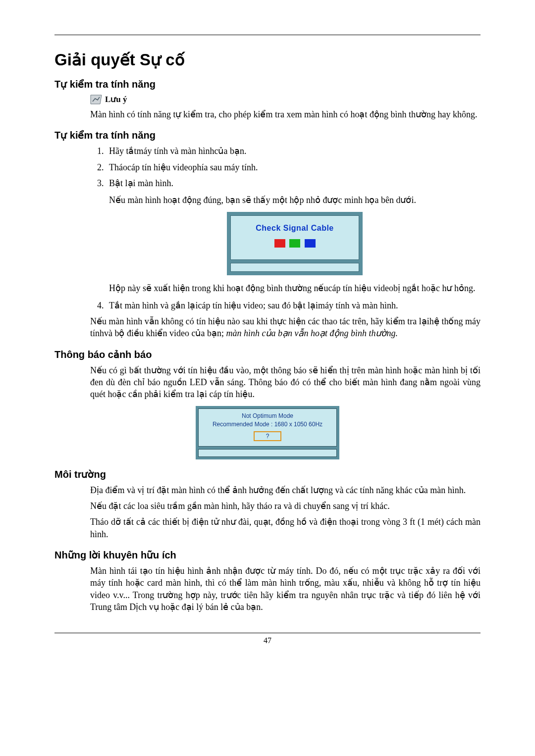  Describe the element at coordinates (285, 382) in the screenshot. I see `section3-body: Nếu có gì bất thường với tín hiệu đầu và…` at that location.